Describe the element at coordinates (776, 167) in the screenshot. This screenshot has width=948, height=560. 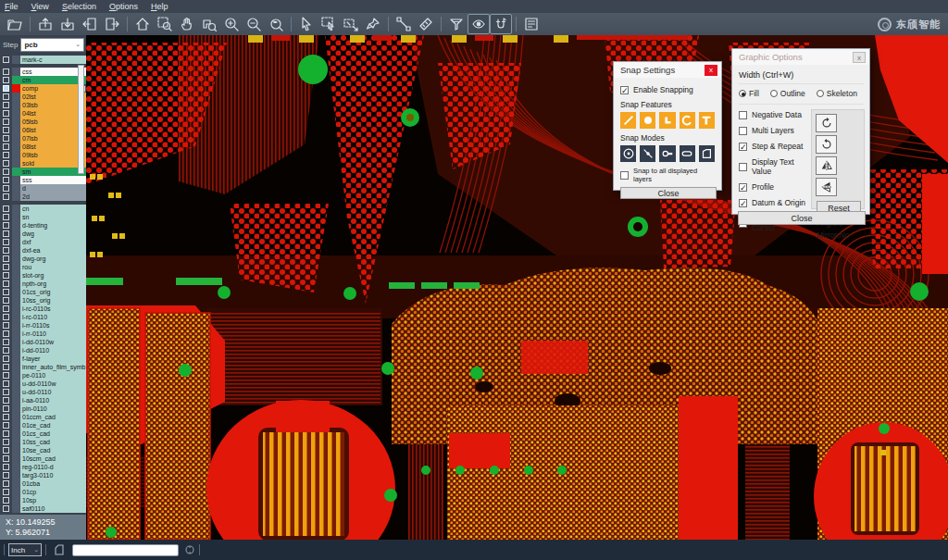
I see `graphic-checkbox-display-text-value: Display Text Value` at that location.